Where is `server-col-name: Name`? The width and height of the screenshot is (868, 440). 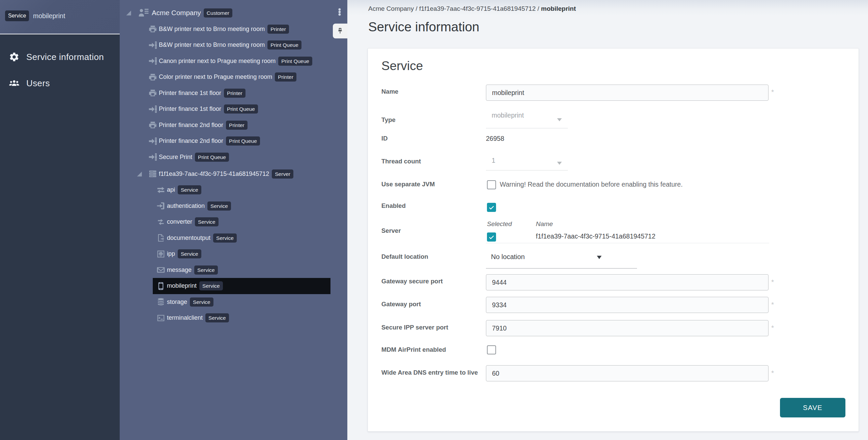 server-col-name: Name is located at coordinates (544, 224).